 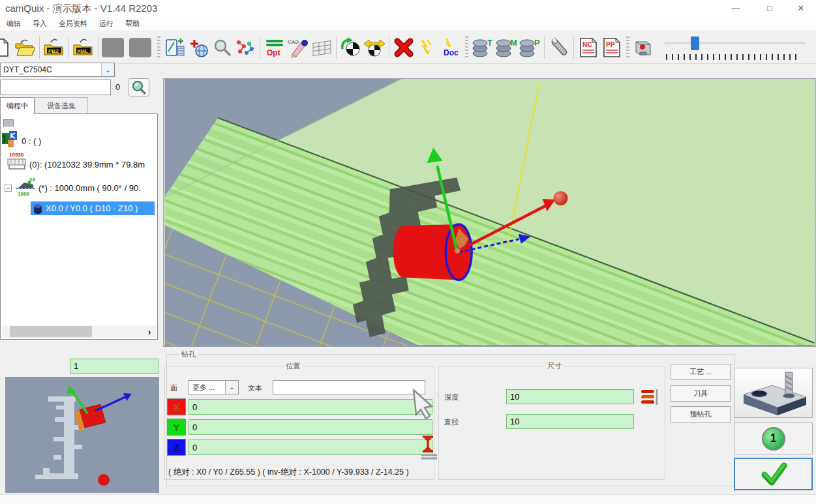 I want to click on svg-text: Opt, so click(x=274, y=53).